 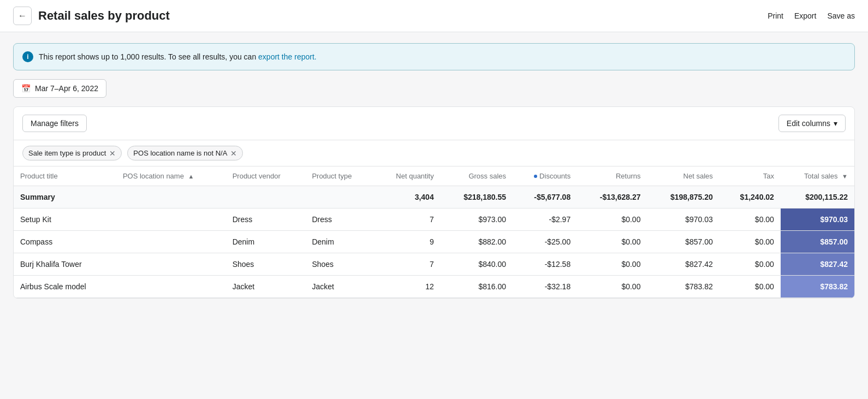 What do you see at coordinates (477, 198) in the screenshot?
I see `summary-gross-sales: $218,180.55` at bounding box center [477, 198].